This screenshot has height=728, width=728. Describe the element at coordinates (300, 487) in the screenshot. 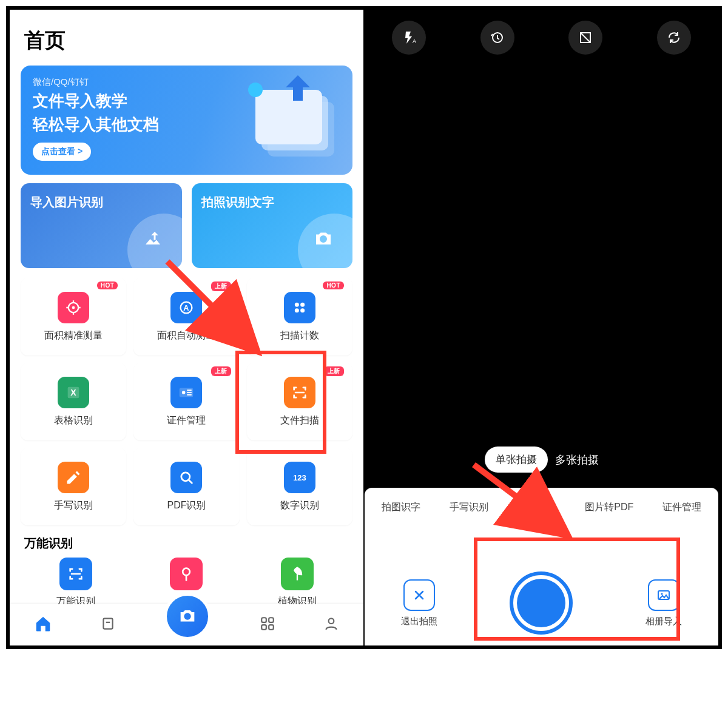

I see `tile-number-ocr: 123 数字识别` at that location.